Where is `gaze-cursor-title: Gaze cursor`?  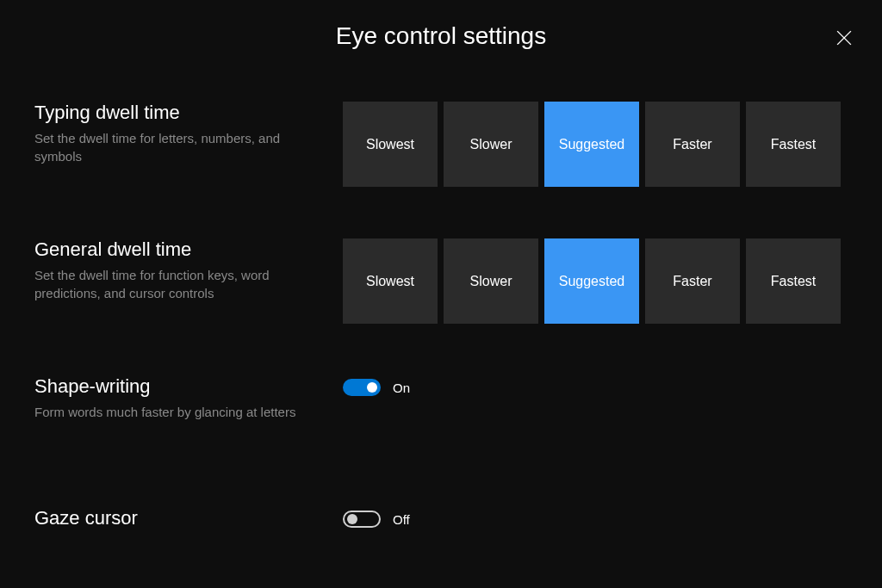
gaze-cursor-title: Gaze cursor is located at coordinates (180, 518).